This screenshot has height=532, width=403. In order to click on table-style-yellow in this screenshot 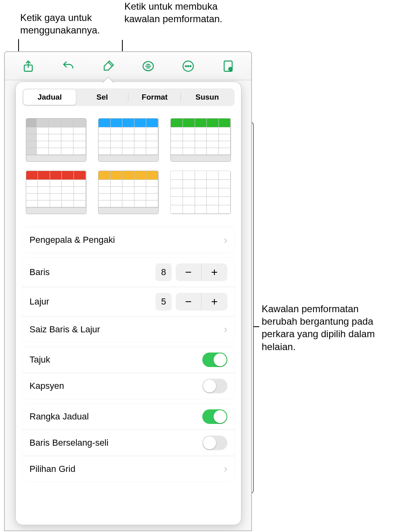, I will do `click(128, 192)`.